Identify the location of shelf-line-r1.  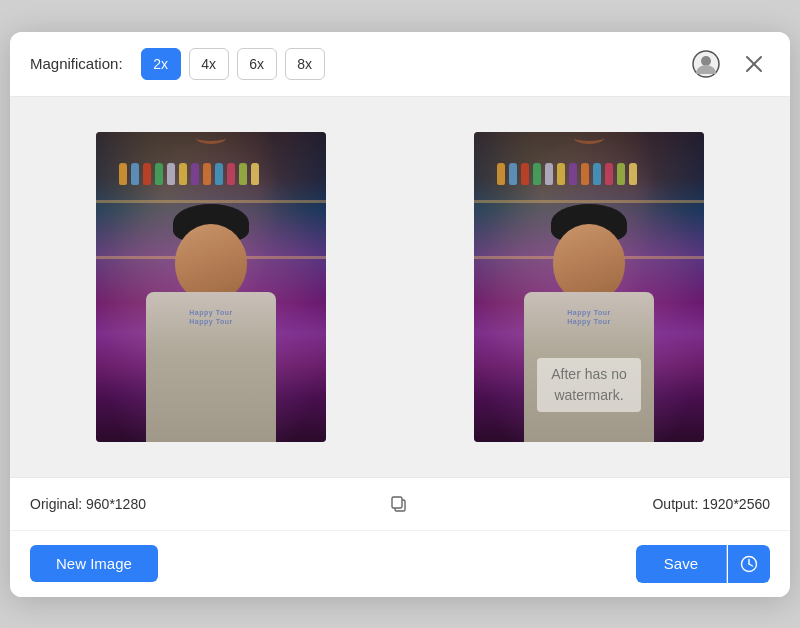
(589, 202).